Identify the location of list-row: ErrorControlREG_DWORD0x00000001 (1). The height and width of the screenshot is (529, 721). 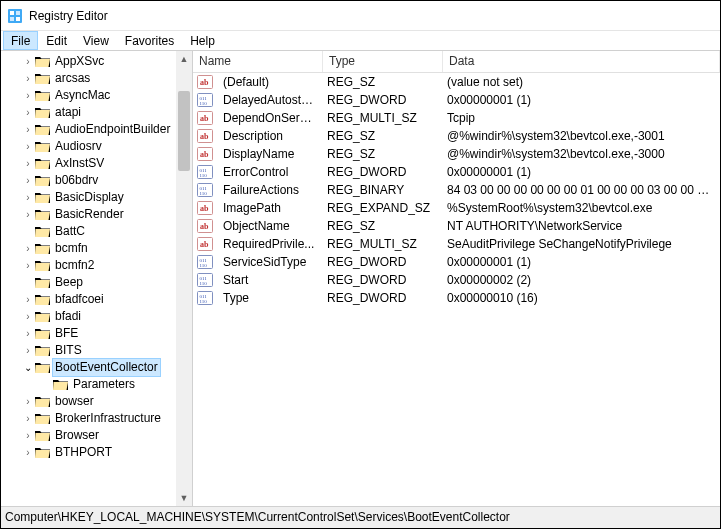
(456, 172).